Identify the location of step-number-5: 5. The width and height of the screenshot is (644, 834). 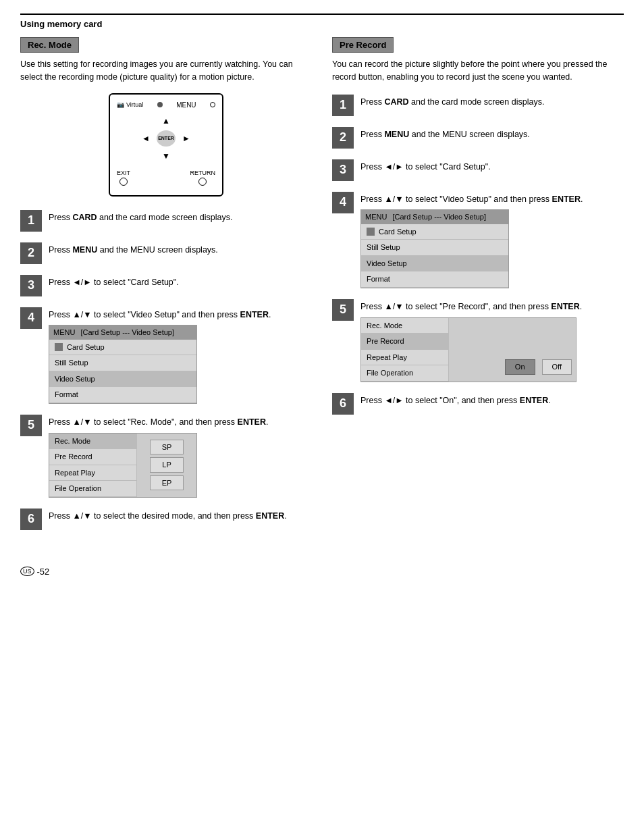
(31, 425).